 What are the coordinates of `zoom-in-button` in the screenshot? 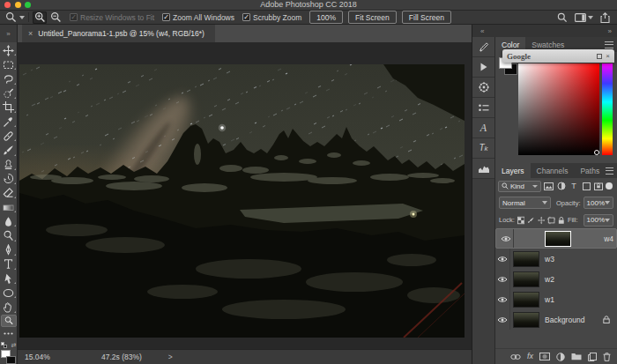 It's located at (40, 18).